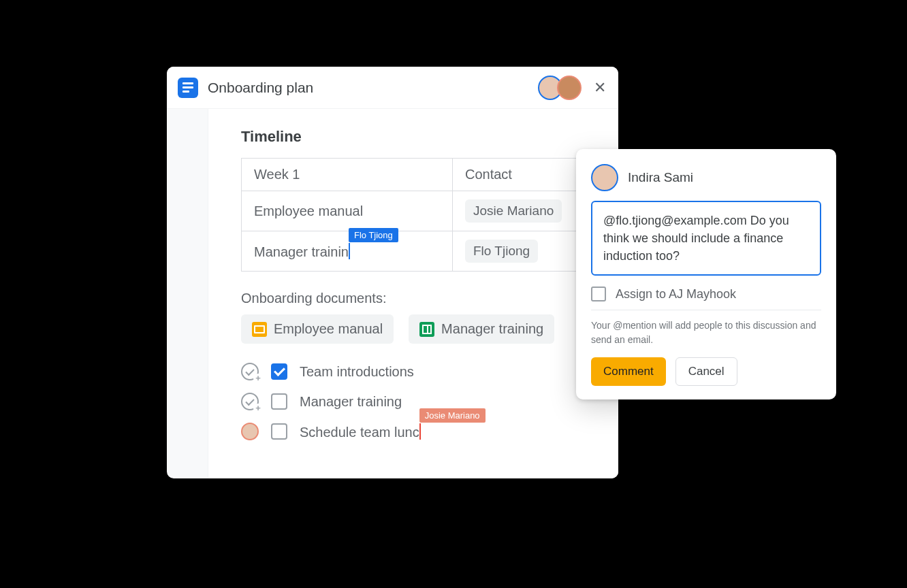  Describe the element at coordinates (599, 294) in the screenshot. I see `assign-checkbox` at that location.